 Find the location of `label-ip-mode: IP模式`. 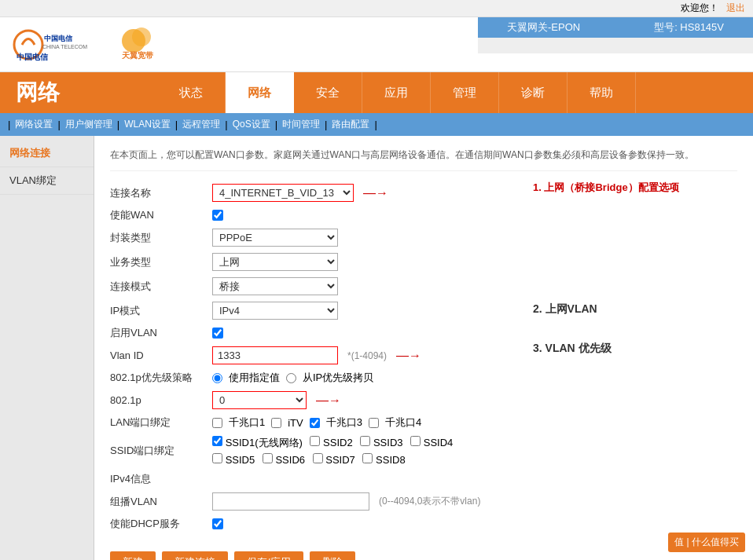

label-ip-mode: IP模式 is located at coordinates (161, 311).